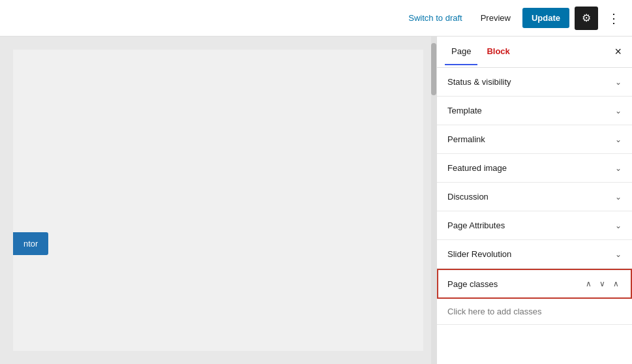 The image size is (632, 364). I want to click on page-classes-input, so click(535, 312).